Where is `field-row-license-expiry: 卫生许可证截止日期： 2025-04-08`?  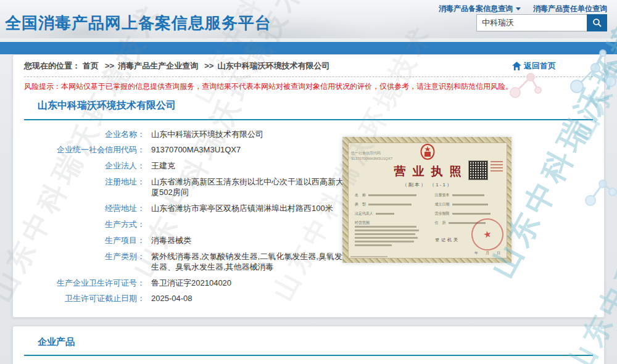 field-row-license-expiry: 卫生许可证截止日期： 2025-04-08 is located at coordinates (308, 299).